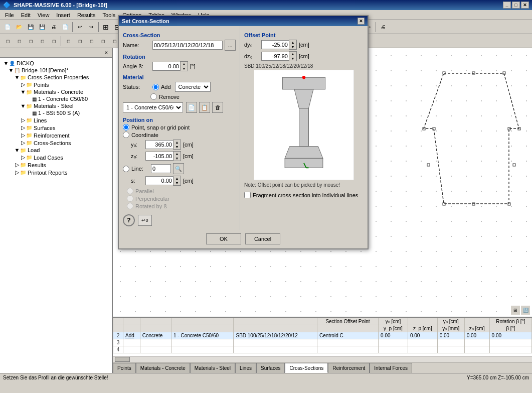 The image size is (532, 393). Describe the element at coordinates (192, 107) in the screenshot. I see `mat-btn1: 📄` at that location.